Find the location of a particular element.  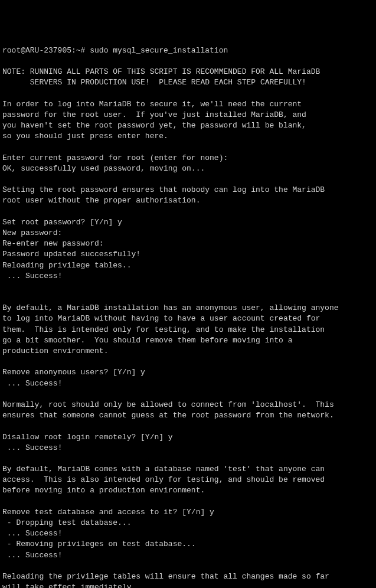

terminal-line: Set root password? [Y/n] y is located at coordinates (188, 223).